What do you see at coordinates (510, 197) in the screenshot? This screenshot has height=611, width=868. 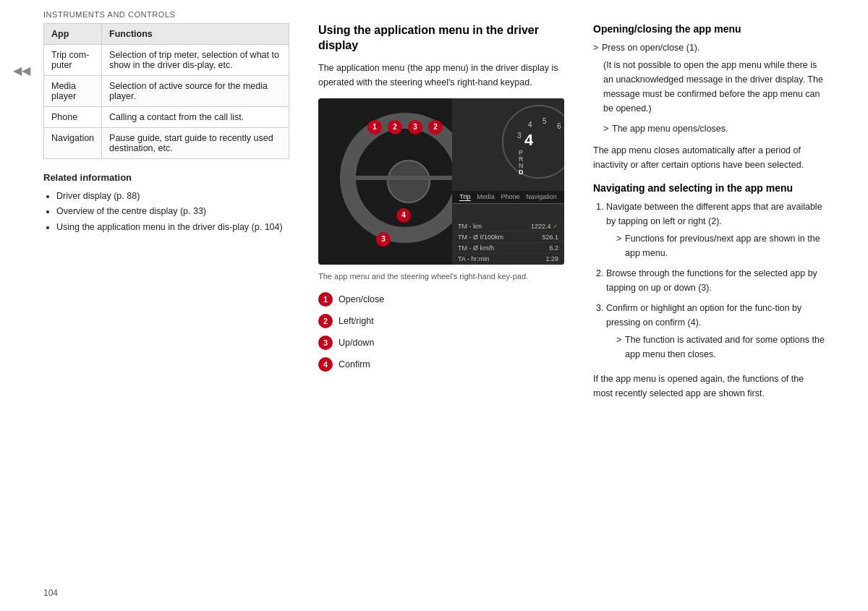 I see `tab-phone: Phone` at bounding box center [510, 197].